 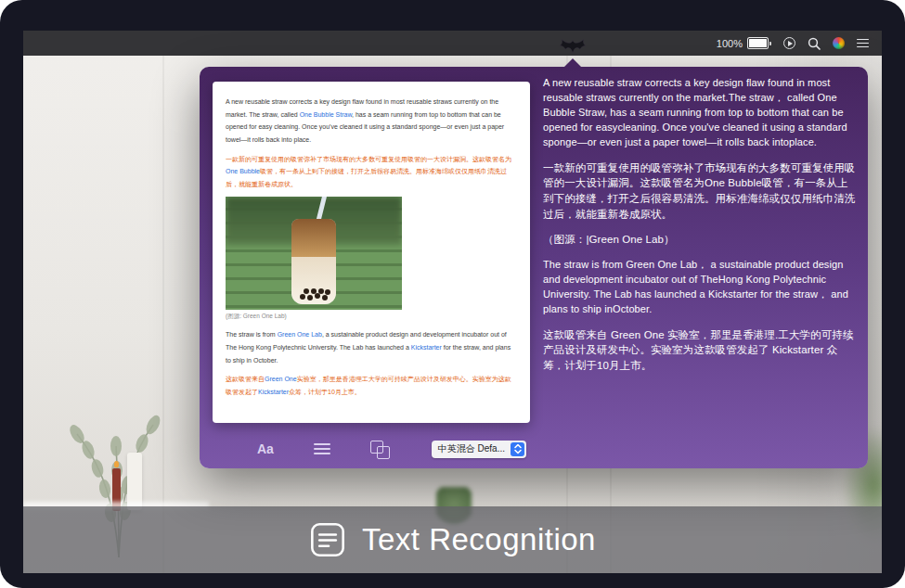 I want to click on language-select: 中英混合 Defa..., so click(x=479, y=449).